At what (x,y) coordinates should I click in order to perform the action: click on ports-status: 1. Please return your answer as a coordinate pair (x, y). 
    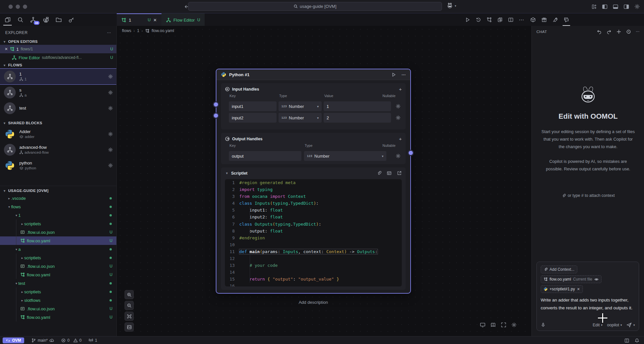
    Looking at the image, I should click on (93, 340).